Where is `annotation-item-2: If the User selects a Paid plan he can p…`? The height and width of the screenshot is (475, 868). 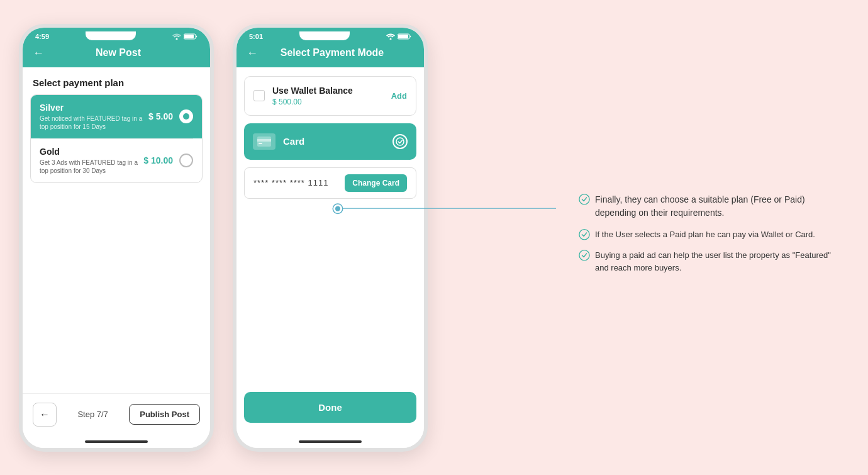 annotation-item-2: If the User selects a Paid plan he can p… is located at coordinates (711, 234).